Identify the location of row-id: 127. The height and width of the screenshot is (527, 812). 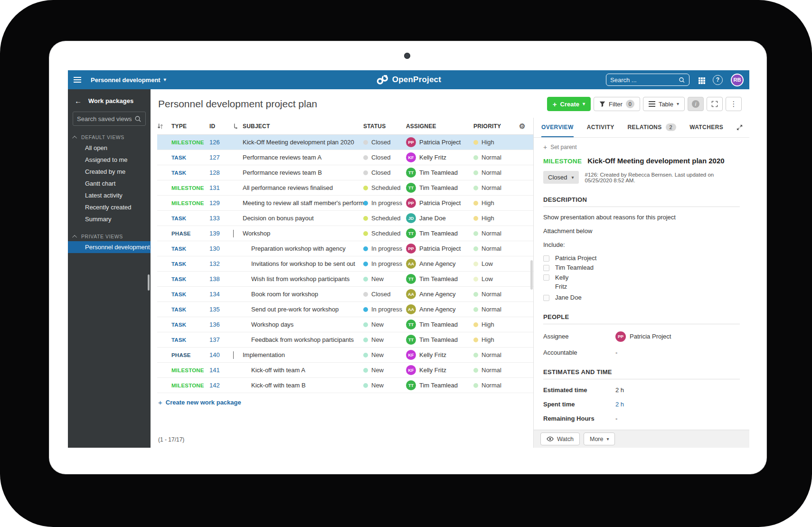
(221, 158).